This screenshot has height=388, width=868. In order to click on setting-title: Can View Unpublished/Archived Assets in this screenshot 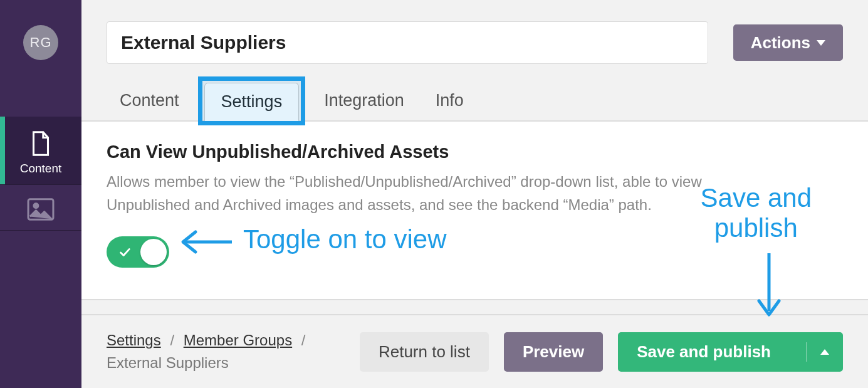, I will do `click(475, 152)`.